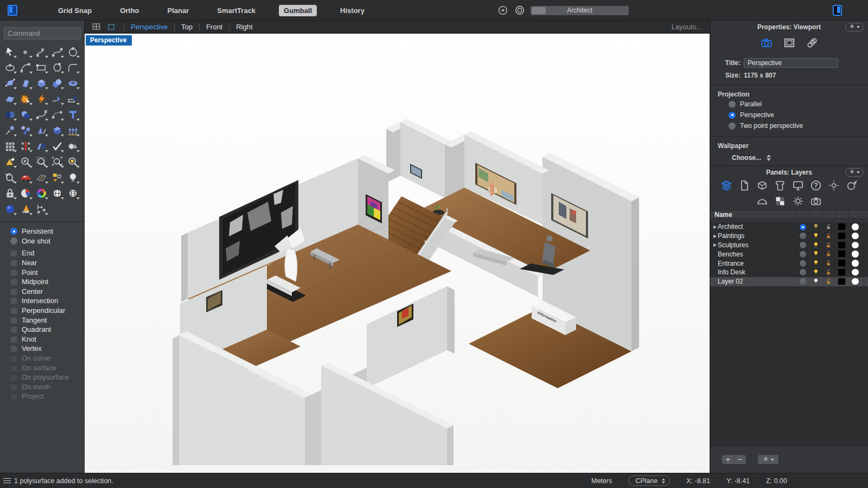 The image size is (868, 488). What do you see at coordinates (789, 227) in the screenshot?
I see `layer-row-architect: ▶Architect` at bounding box center [789, 227].